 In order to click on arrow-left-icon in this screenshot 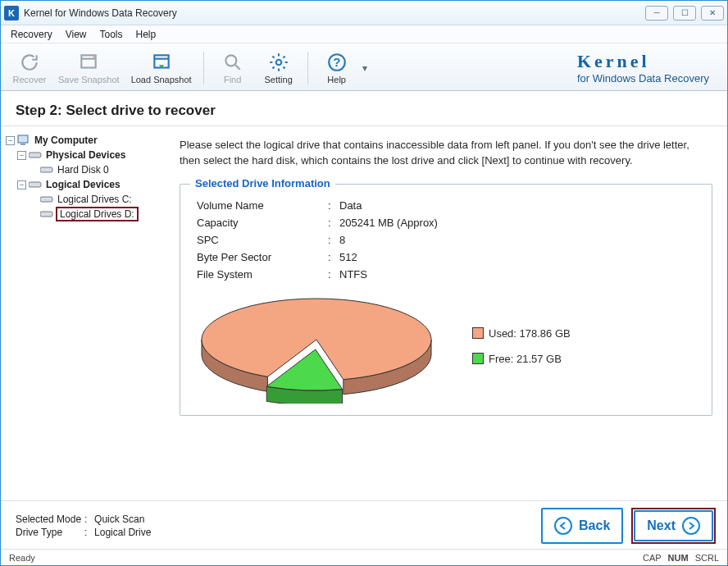, I will do `click(563, 526)`.